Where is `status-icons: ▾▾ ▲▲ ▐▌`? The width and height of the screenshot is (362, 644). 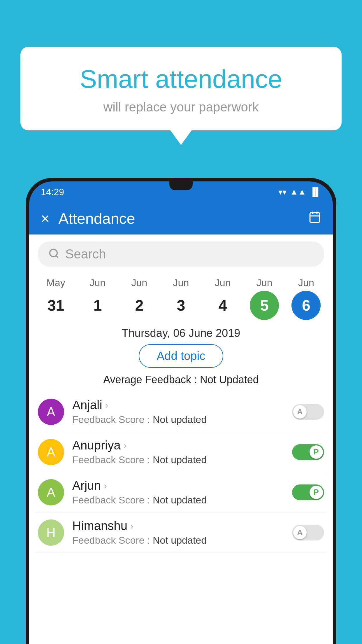
status-icons: ▾▾ ▲▲ ▐▌ is located at coordinates (300, 192).